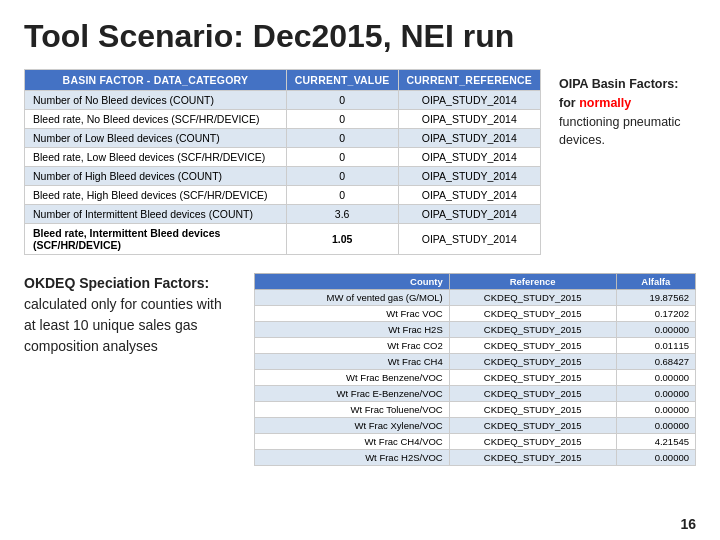 The image size is (720, 540). What do you see at coordinates (656, 346) in the screenshot?
I see `list-item: 0.01115` at bounding box center [656, 346].